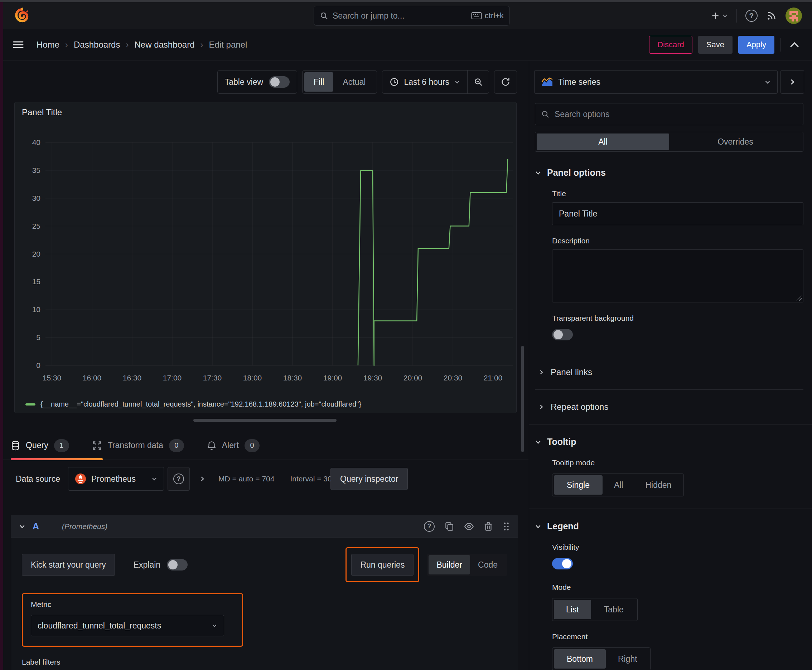 This screenshot has height=670, width=812. What do you see at coordinates (40, 445) in the screenshot?
I see `tab-query: Query 1` at bounding box center [40, 445].